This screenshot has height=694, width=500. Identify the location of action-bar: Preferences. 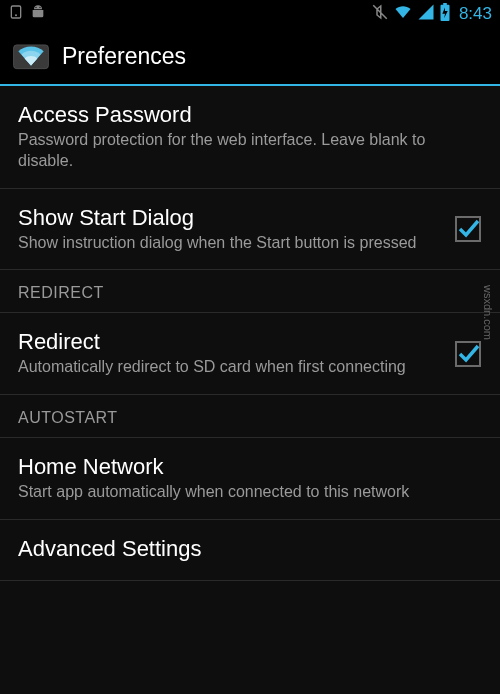
(250, 57).